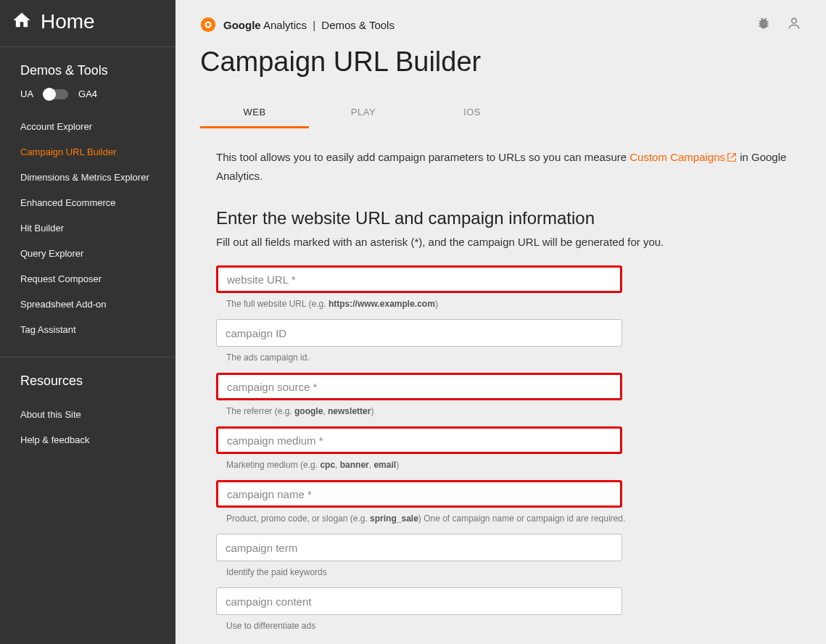 This screenshot has height=644, width=826. What do you see at coordinates (419, 333) in the screenshot?
I see `campaign-id-input: campaign ID` at bounding box center [419, 333].